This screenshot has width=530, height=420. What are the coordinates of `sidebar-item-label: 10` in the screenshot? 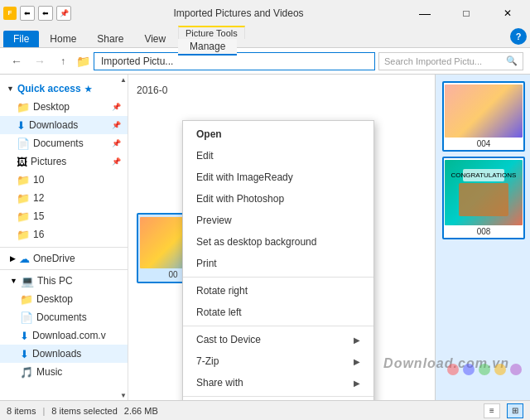 It's located at (38, 180).